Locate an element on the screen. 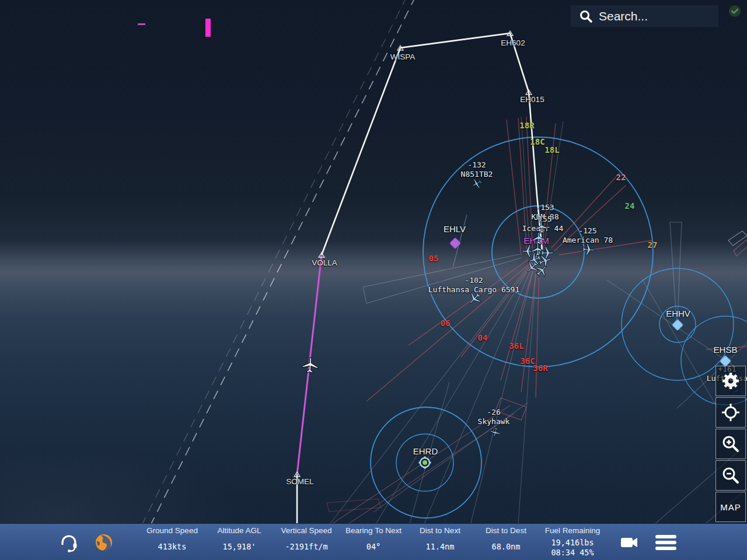  metric-altitude-agl: Altitude AGL 15,918' is located at coordinates (239, 538).